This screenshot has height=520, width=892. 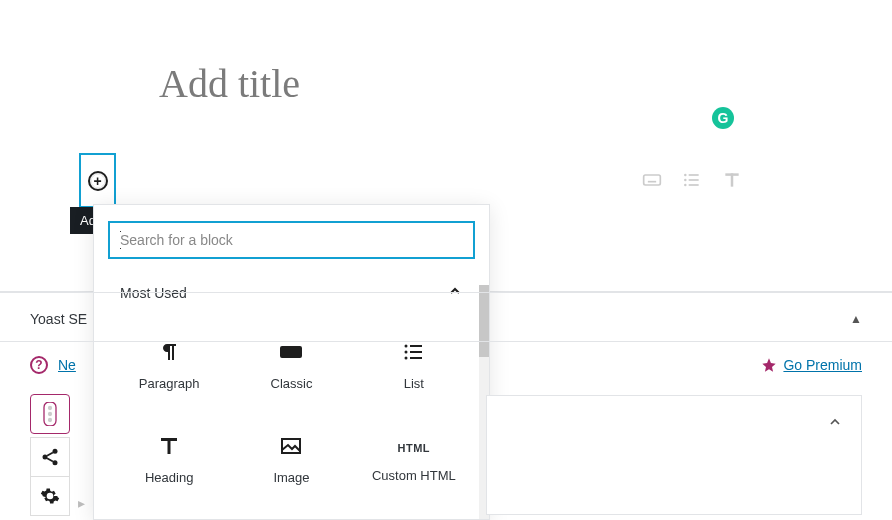 What do you see at coordinates (674, 455) in the screenshot?
I see `snippet-preview-panel` at bounding box center [674, 455].